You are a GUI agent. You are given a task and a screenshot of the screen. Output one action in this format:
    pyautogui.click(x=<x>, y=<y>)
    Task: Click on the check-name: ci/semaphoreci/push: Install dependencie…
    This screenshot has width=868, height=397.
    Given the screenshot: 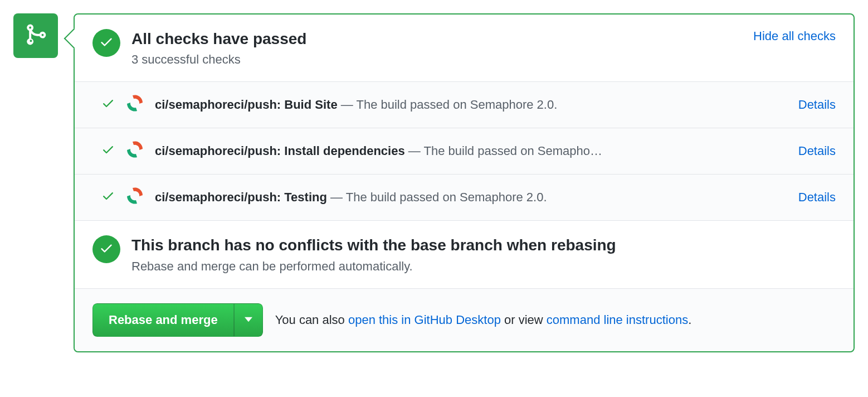 What is the action you would take?
    pyautogui.click(x=280, y=151)
    